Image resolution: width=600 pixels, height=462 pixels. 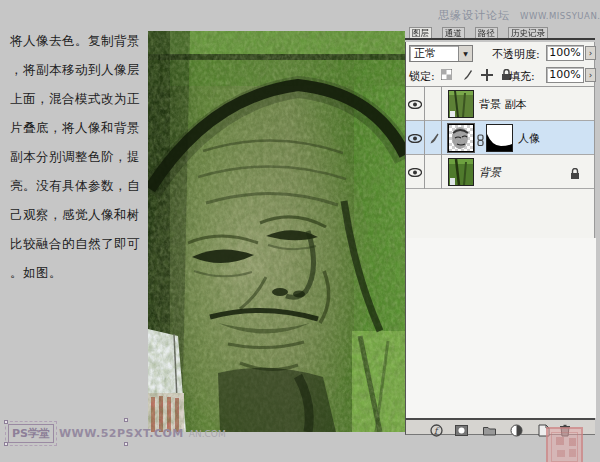 I want to click on add-layer-mask-icon, so click(x=462, y=428).